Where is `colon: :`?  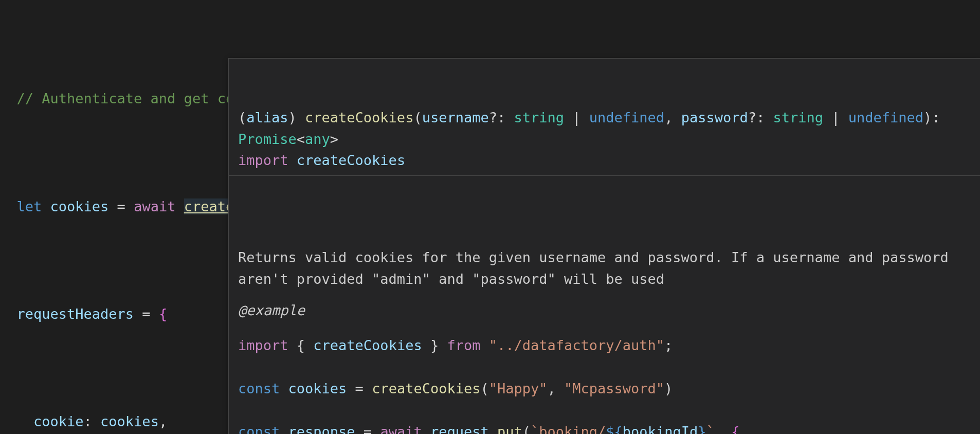
colon: : is located at coordinates (93, 422).